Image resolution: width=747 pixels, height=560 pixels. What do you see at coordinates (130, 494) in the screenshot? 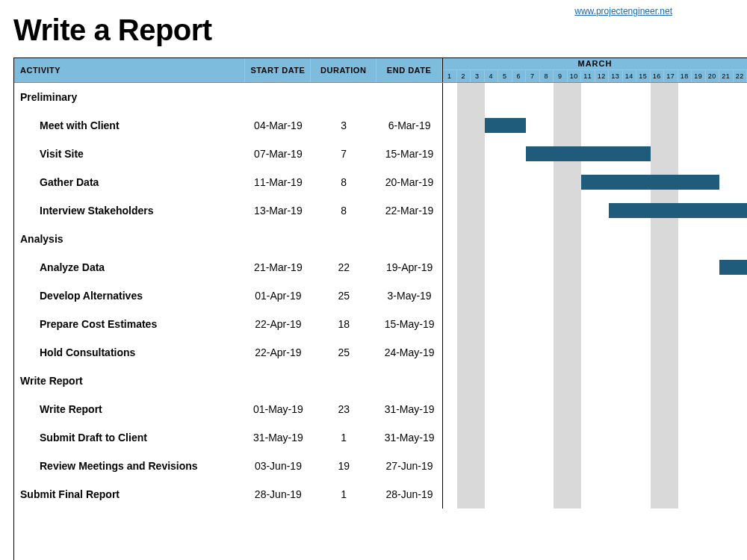
I see `activity-name: Submit Final Report` at bounding box center [130, 494].